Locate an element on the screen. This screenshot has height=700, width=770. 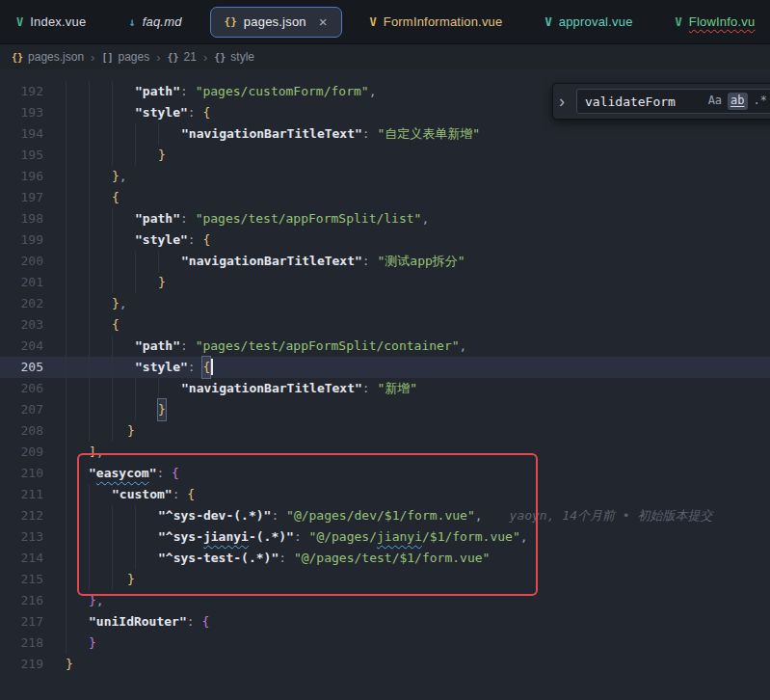
line-number: 206 is located at coordinates (33, 389).